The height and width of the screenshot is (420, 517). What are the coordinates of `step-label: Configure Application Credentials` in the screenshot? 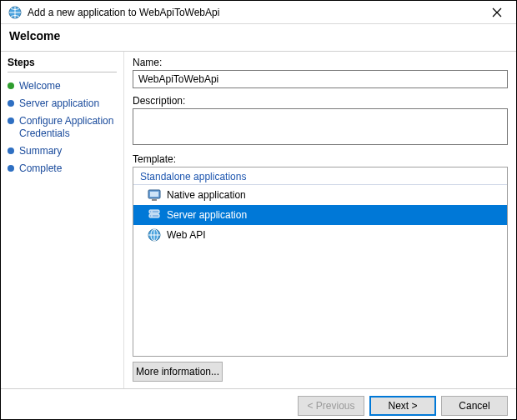 It's located at (68, 128).